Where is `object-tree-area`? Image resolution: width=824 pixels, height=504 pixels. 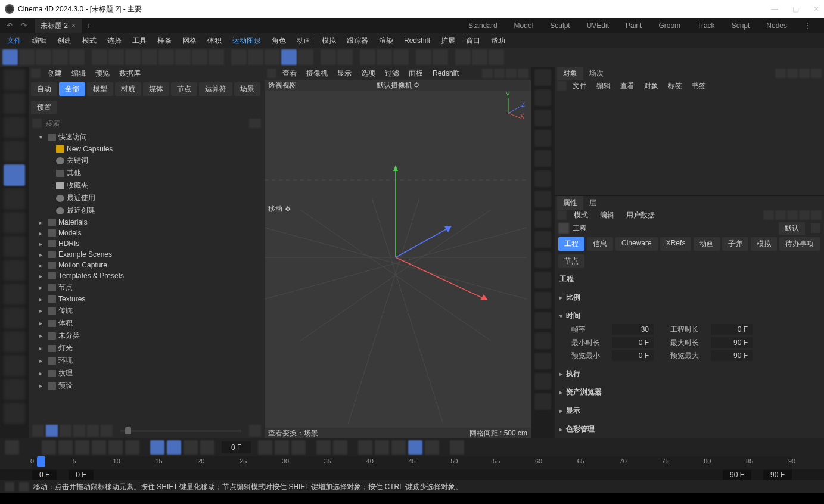 object-tree-area is located at coordinates (689, 144).